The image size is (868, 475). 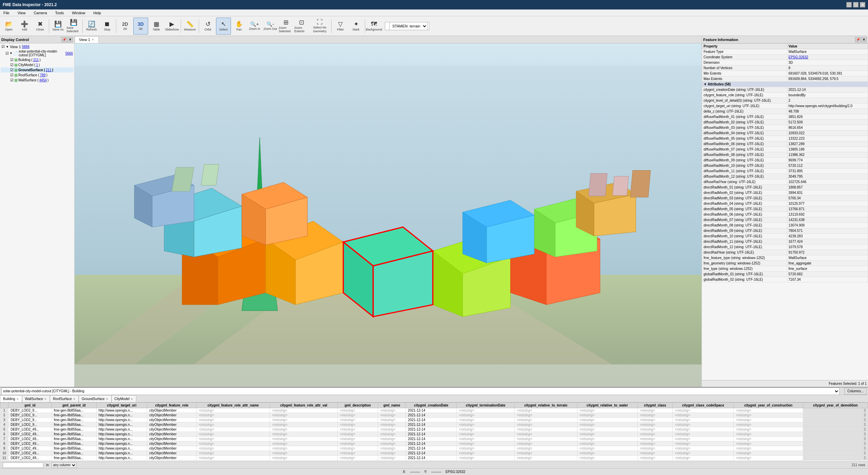 What do you see at coordinates (7, 54) in the screenshot?
I see `file-checkbox: ☑` at bounding box center [7, 54].